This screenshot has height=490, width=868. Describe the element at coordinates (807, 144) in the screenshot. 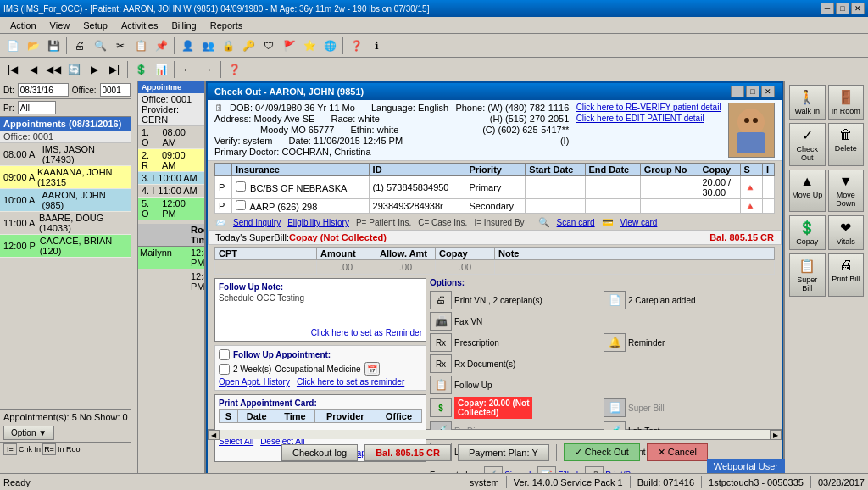

I see `check-out-sidebar-button: ✓ Check Out` at that location.